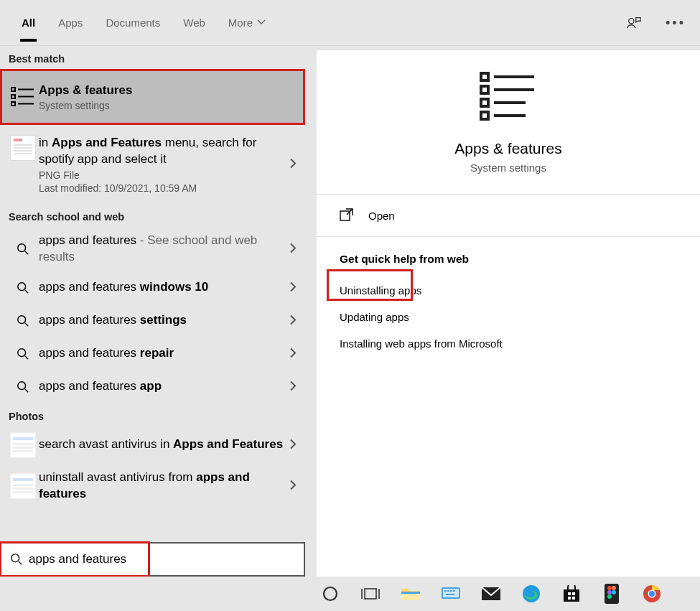  Describe the element at coordinates (23, 97) in the screenshot. I see `apps-features-icon` at that location.